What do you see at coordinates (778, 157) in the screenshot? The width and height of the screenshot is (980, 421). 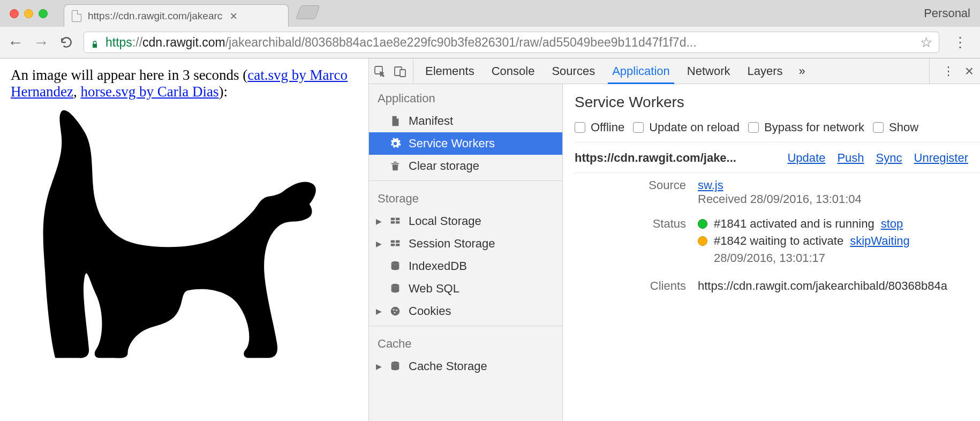 I see `sw-scope-row: https://cdn.rawgit.com/jake... Update Pu…` at bounding box center [778, 157].